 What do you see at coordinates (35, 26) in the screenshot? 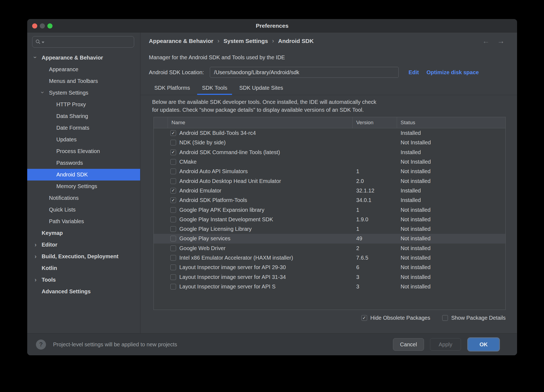
I see `close-window-button` at bounding box center [35, 26].